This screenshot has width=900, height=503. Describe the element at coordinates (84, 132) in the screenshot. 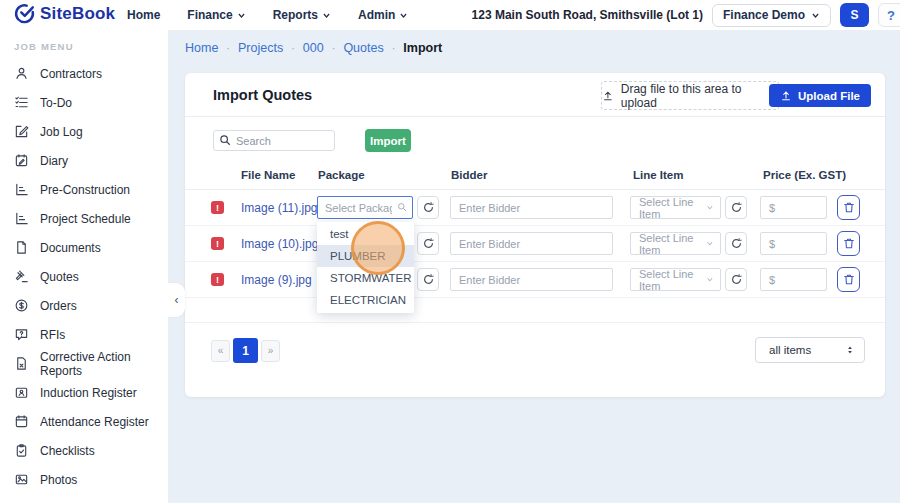

I see `sidebar-item-job-log: Job Log` at that location.